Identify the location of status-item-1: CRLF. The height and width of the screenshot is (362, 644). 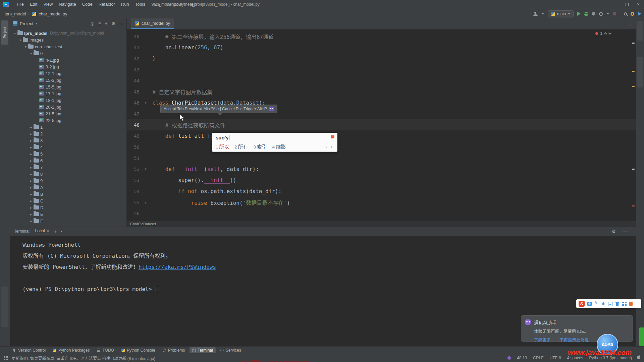
(538, 358).